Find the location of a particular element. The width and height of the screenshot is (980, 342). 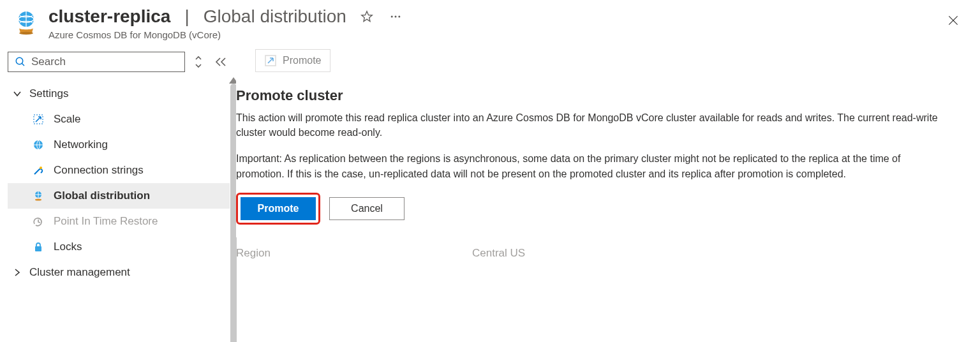

sidebar-item-label: Scale is located at coordinates (68, 119).